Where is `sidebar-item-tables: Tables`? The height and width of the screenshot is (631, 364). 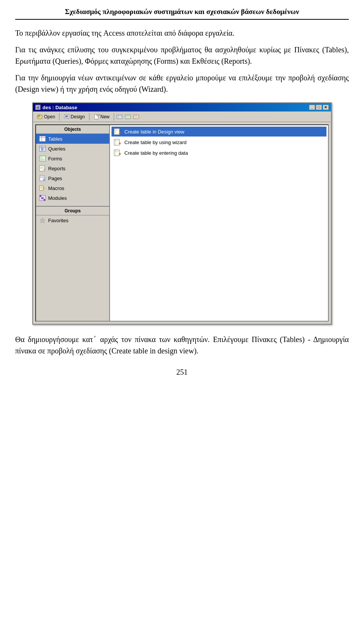 sidebar-item-tables: Tables is located at coordinates (73, 139).